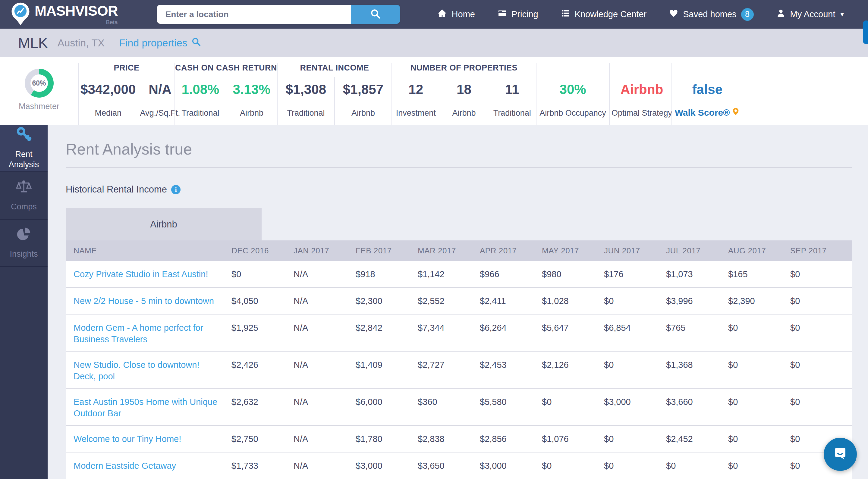 Image resolution: width=868 pixels, height=479 pixels. What do you see at coordinates (160, 43) in the screenshot?
I see `find-properties-link: Find properties` at bounding box center [160, 43].